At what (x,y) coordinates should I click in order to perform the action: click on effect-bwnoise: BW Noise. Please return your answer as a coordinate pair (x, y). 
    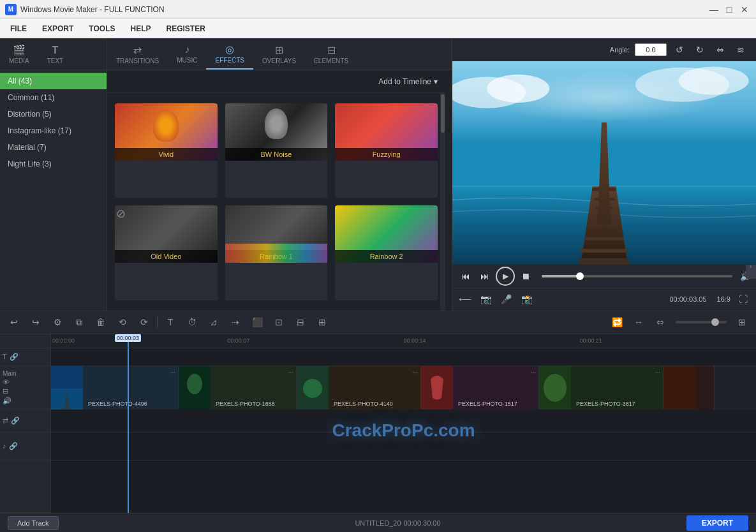
    Looking at the image, I should click on (277, 151).